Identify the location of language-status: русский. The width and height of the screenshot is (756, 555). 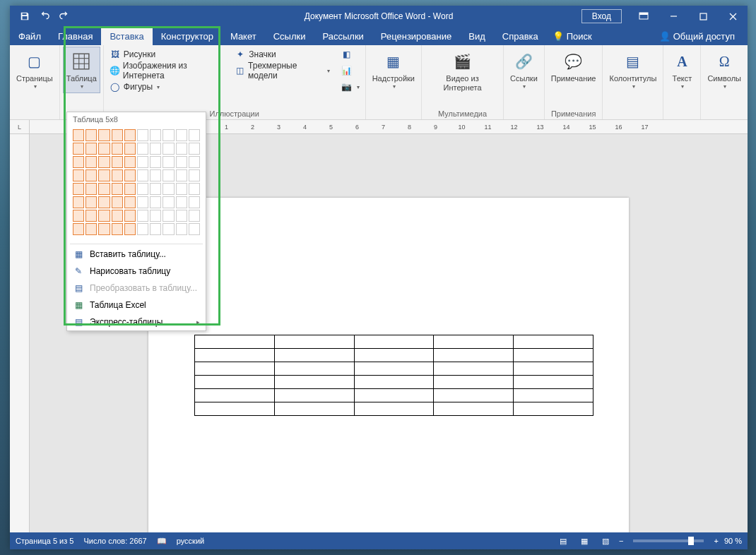
(191, 541).